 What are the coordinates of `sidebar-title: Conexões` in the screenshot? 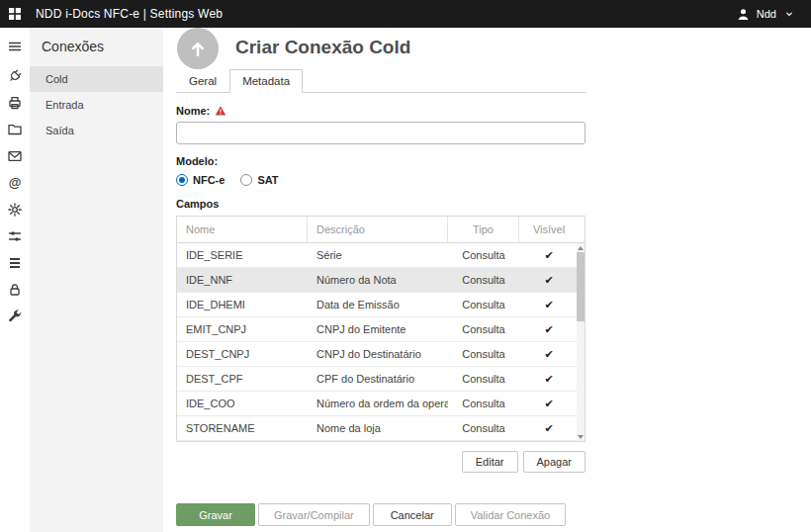 It's located at (97, 47).